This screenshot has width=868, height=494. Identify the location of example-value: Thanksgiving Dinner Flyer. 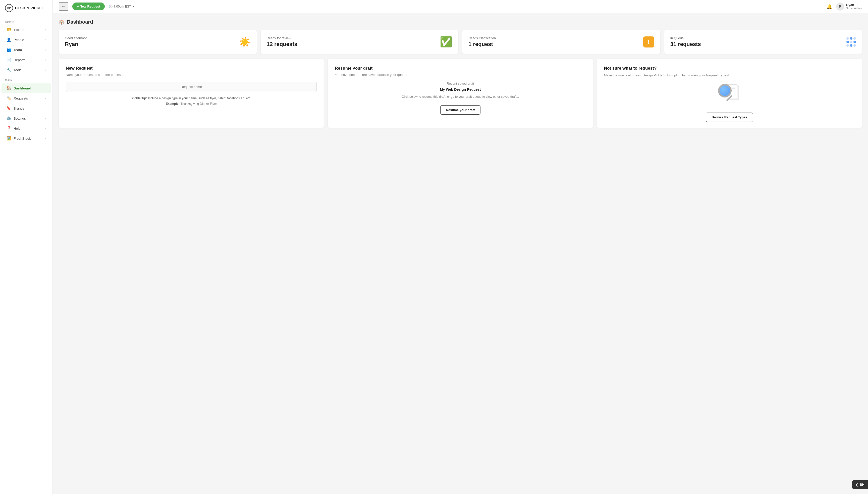
(199, 104).